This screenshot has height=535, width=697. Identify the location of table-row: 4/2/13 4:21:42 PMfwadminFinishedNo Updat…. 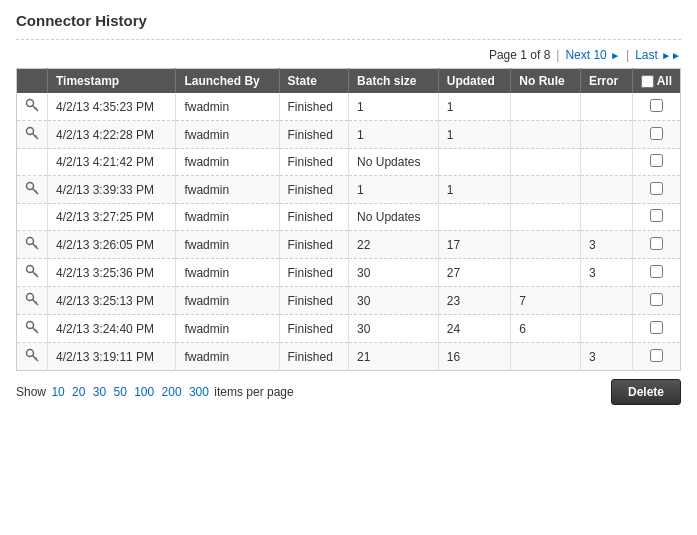
(349, 162).